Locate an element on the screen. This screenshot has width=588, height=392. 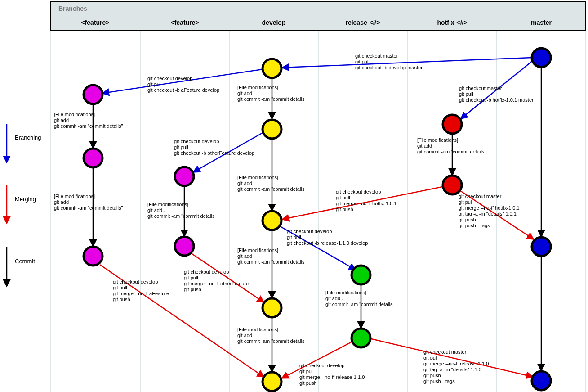
header-title: Branches is located at coordinates (73, 9).